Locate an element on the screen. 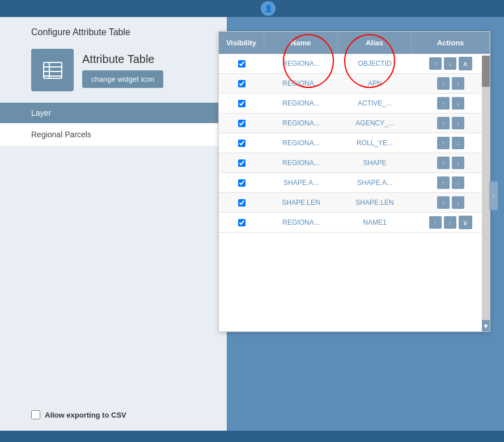 The image size is (504, 442). move-down-btn-6: ↓ is located at coordinates (458, 183).